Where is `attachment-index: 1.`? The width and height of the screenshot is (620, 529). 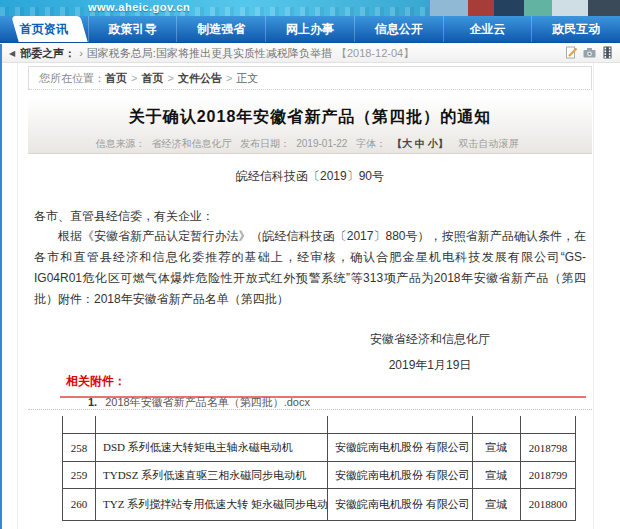
attachment-index: 1. is located at coordinates (92, 402).